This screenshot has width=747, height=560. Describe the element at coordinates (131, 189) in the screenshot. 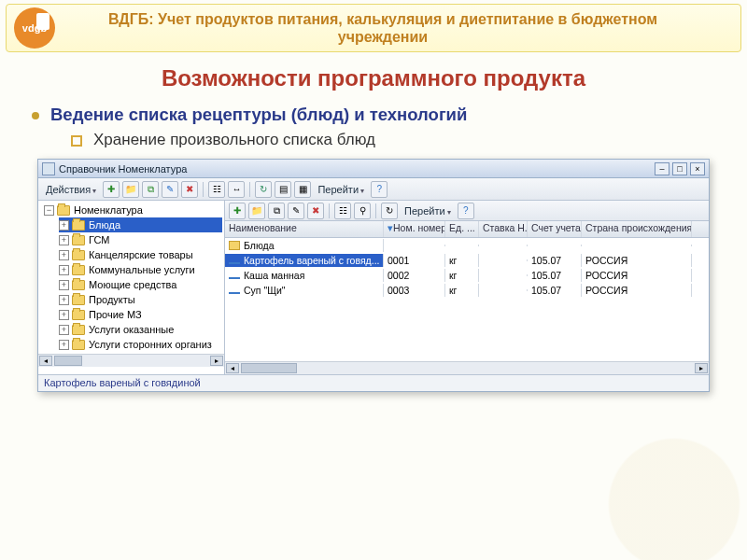

I see `add-folder-button: 📁` at that location.